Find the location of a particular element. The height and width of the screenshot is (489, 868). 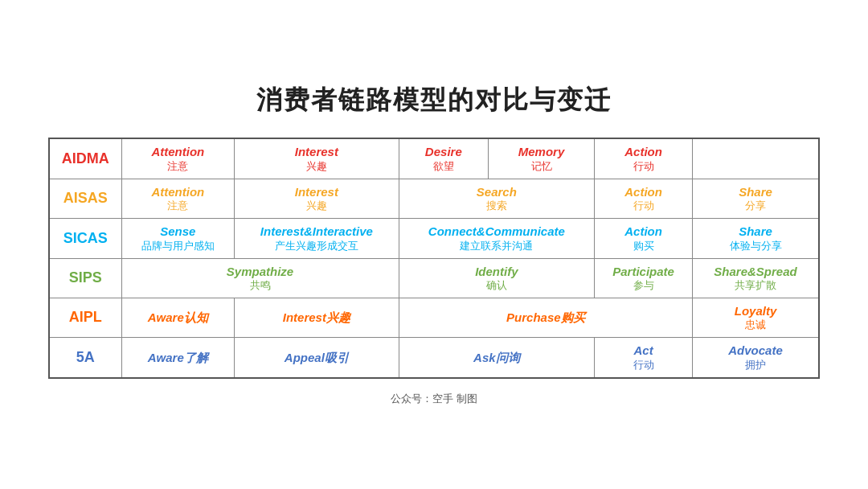

table-row-fivea: 5AAware了解Appeal吸引Ask问询Act行动Advocate拥护 is located at coordinates (434, 358).